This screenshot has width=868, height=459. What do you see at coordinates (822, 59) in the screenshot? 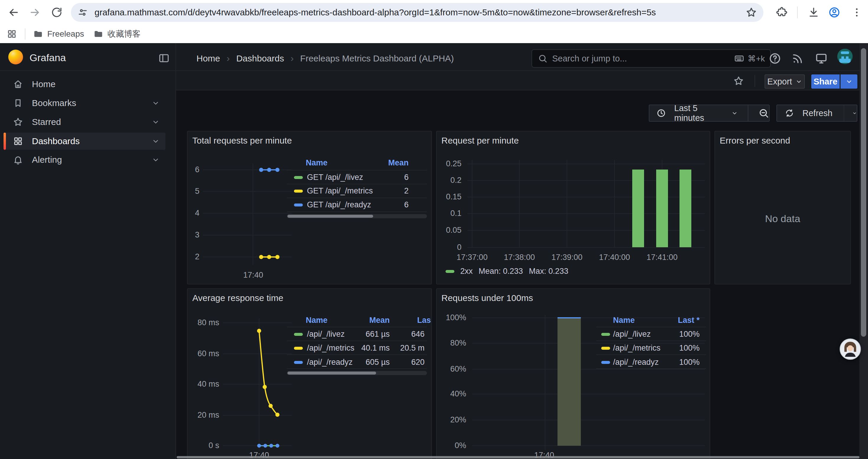
I see `monitor-icon` at bounding box center [822, 59].